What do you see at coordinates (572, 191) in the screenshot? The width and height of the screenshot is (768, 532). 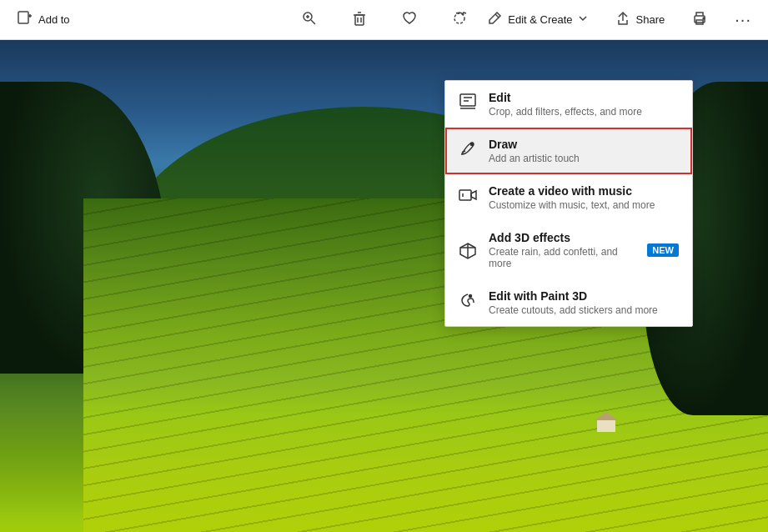 I see `video-menu-title: Create a video with music` at bounding box center [572, 191].